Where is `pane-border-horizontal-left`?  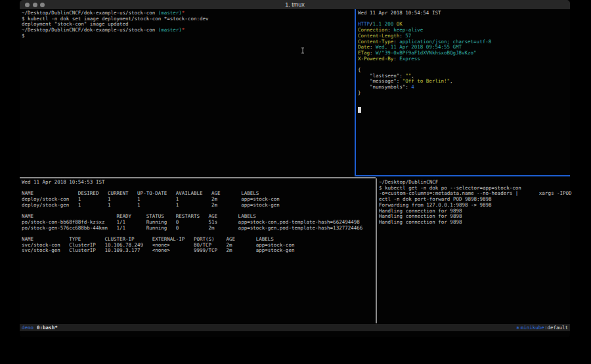 pane-border-horizontal-left is located at coordinates (198, 178).